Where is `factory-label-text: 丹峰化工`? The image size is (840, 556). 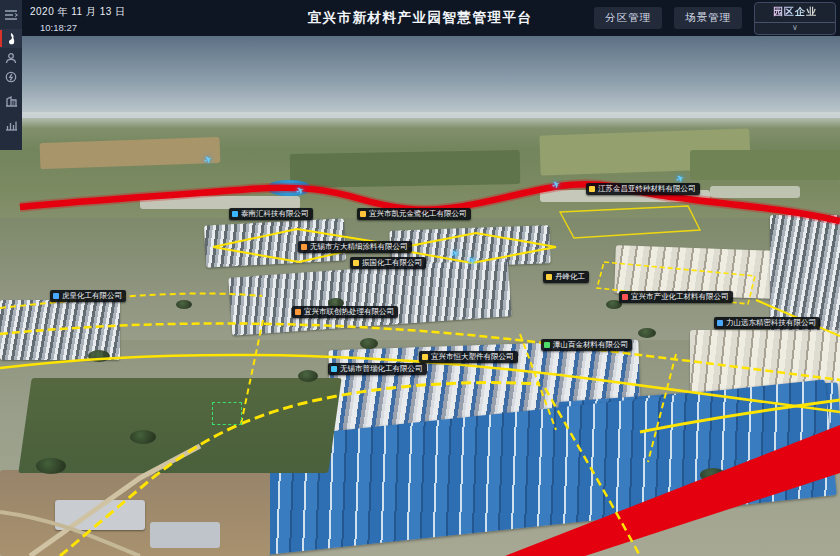 factory-label-text: 丹峰化工 is located at coordinates (570, 277).